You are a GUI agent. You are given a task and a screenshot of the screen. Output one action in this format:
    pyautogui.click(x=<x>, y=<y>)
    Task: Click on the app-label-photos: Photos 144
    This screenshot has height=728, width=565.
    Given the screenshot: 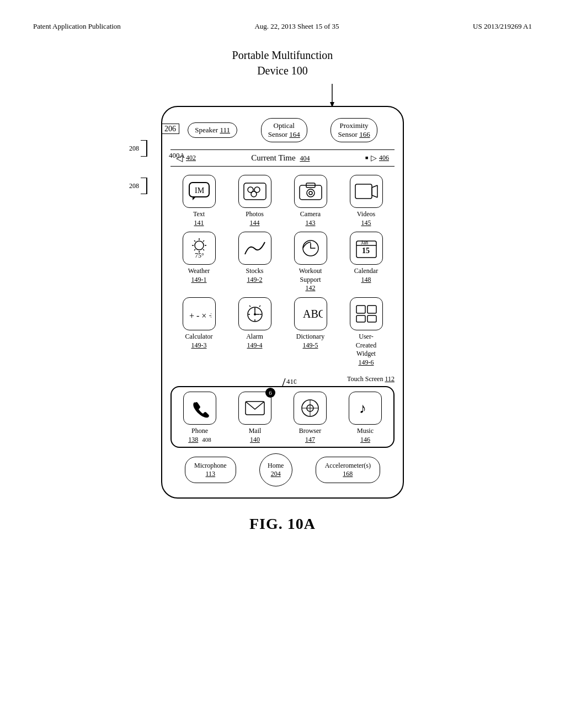 What is the action you would take?
    pyautogui.click(x=255, y=218)
    